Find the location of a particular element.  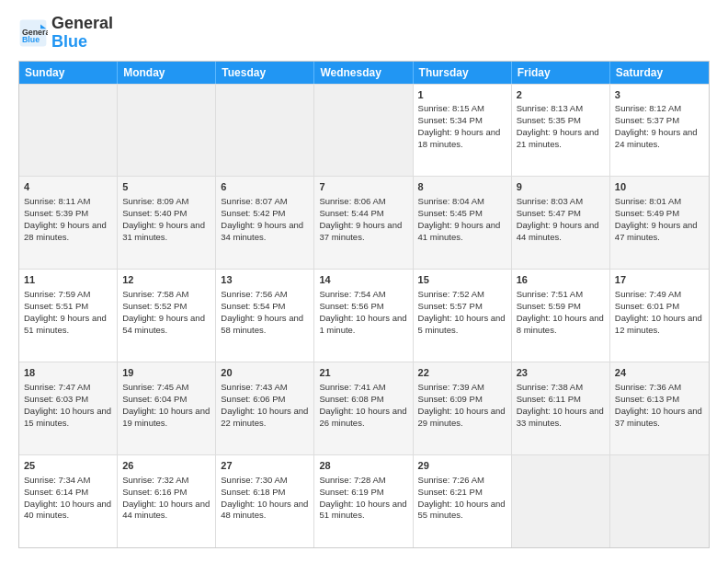

day-number: 26 is located at coordinates (166, 465).